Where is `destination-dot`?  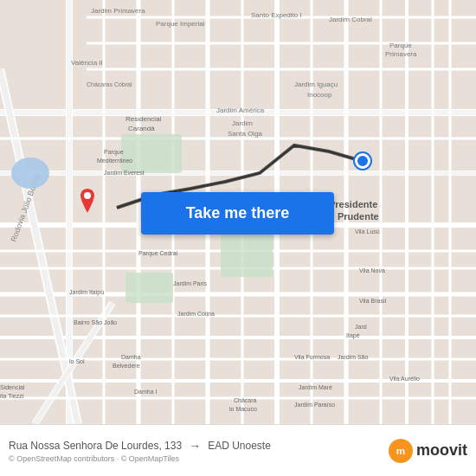 destination-dot is located at coordinates (363, 161).